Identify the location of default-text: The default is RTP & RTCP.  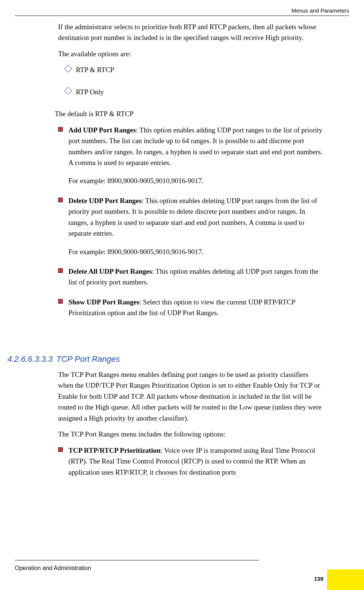
(189, 114).